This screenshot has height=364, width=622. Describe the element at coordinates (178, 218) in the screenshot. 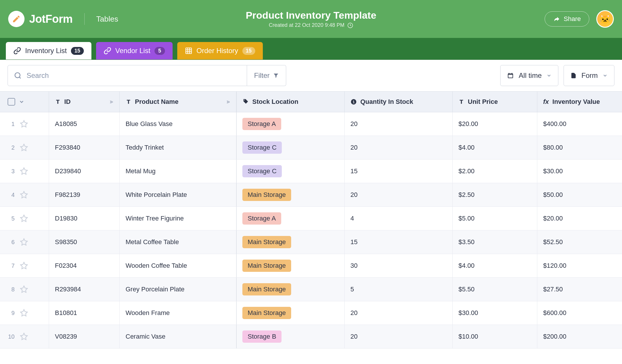

I see `cell-product-name: Winter Tree Figurine` at that location.